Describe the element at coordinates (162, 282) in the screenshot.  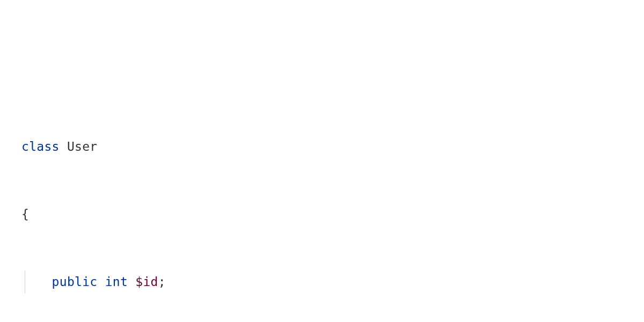
I see `semicolon: ;` at that location.